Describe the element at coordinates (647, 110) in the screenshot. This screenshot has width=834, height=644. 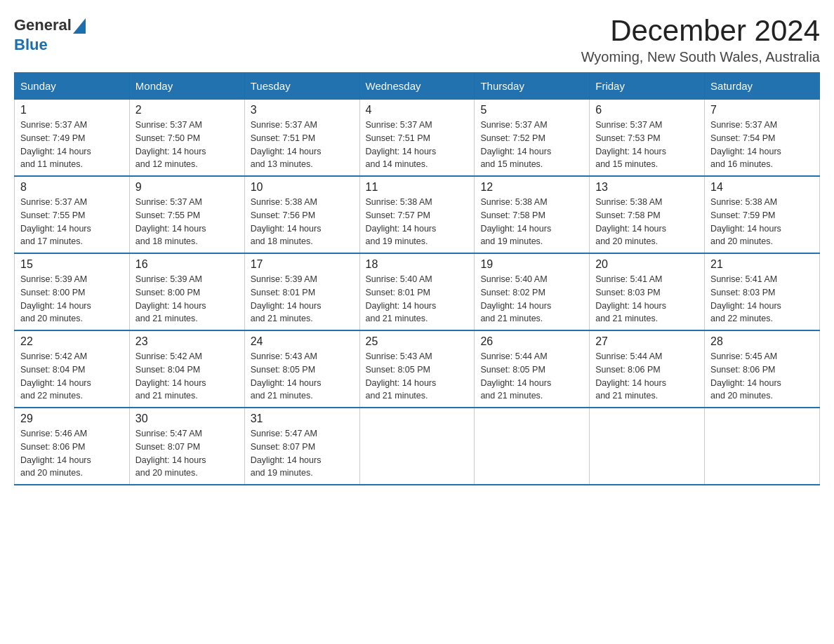
I see `day-number: 6` at that location.